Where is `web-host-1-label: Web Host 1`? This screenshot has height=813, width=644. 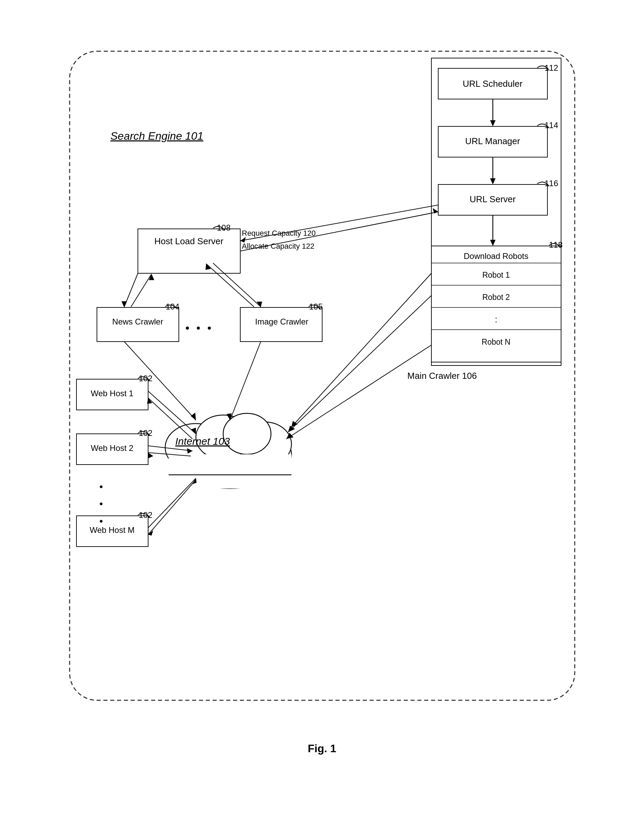
web-host-1-label: Web Host 1 is located at coordinates (112, 394).